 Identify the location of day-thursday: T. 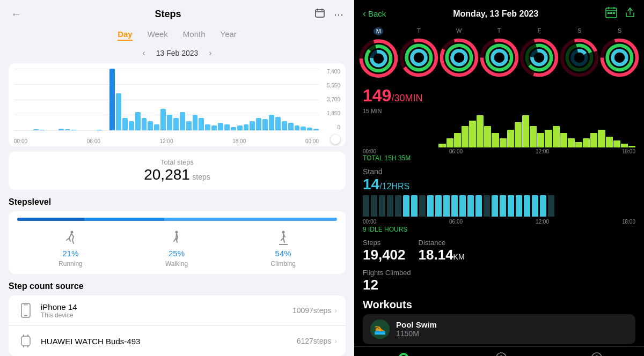
(499, 54).